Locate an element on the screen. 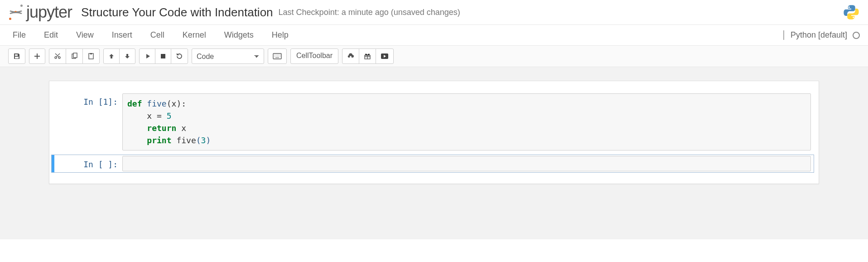  copy-button is located at coordinates (74, 56).